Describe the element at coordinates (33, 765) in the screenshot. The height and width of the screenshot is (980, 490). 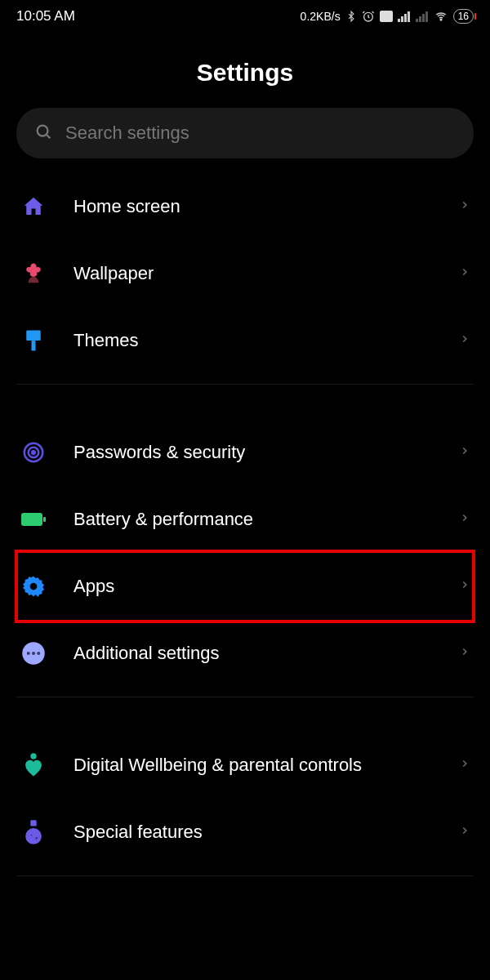
I see `heart-person-icon` at that location.